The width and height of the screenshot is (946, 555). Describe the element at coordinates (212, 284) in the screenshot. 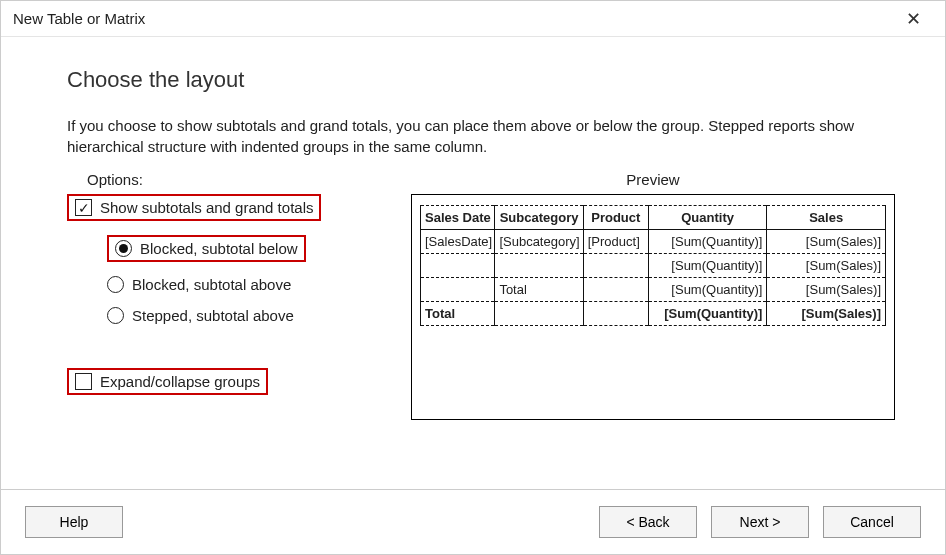

I see `radio-label: Blocked, subtotal above` at that location.